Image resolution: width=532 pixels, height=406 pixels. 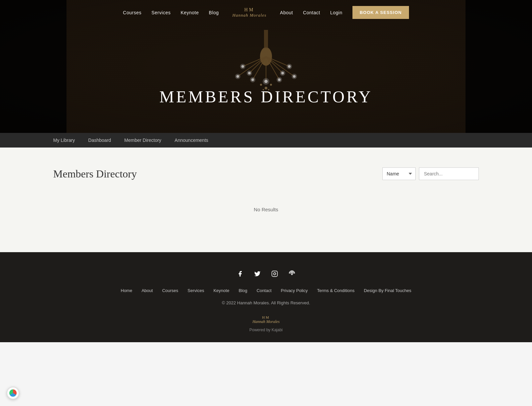 I want to click on twitter-icon, so click(x=257, y=274).